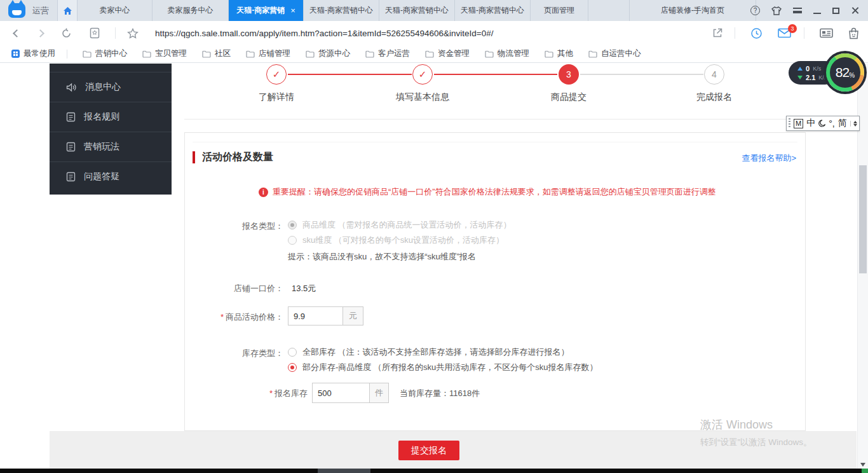  I want to click on bookmark-most-used: 最常使用, so click(33, 53).